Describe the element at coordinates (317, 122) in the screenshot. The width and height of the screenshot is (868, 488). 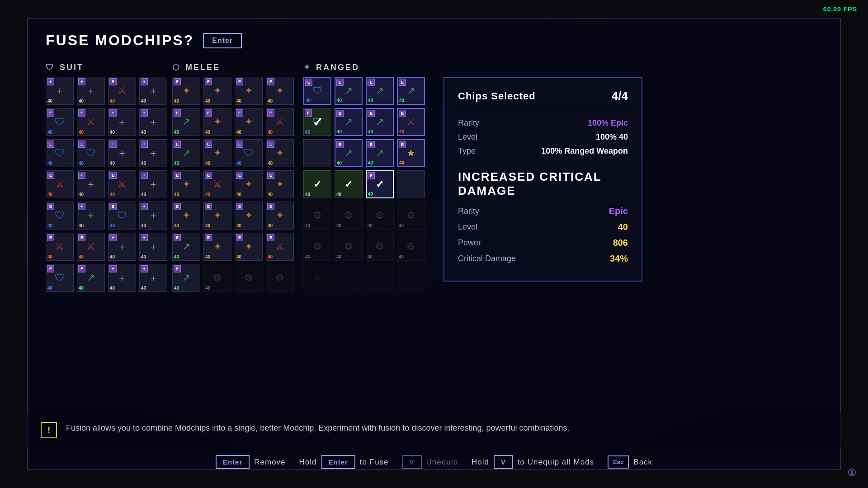
I see `chip-checked: E🛡40✓` at that location.